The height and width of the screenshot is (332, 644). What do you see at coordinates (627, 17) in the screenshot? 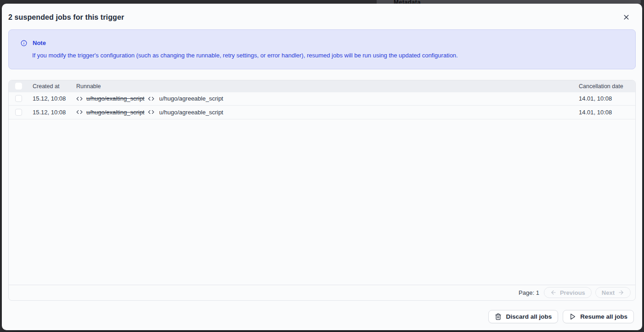
I see `close-icon` at bounding box center [627, 17].